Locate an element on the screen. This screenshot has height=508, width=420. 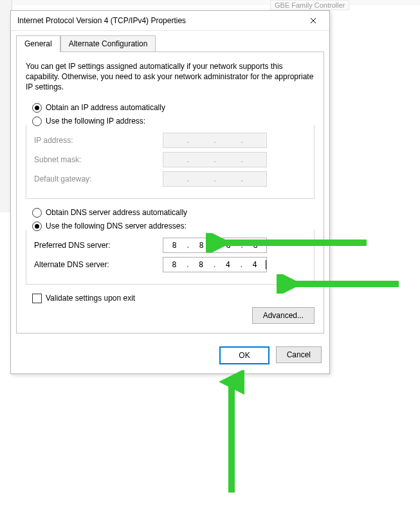
dns-manual-group: Preferred DNS server: 8. 8. 8. 8 Alterna… is located at coordinates (170, 258).